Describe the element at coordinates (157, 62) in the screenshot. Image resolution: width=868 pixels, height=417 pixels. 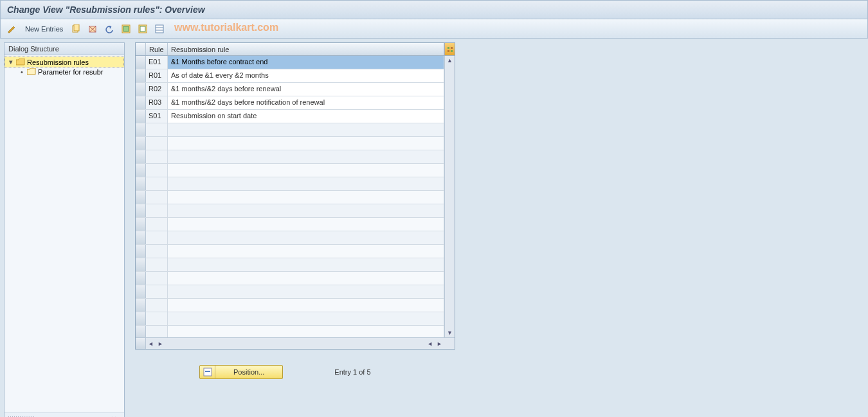
I see `cell-rule: E01` at that location.